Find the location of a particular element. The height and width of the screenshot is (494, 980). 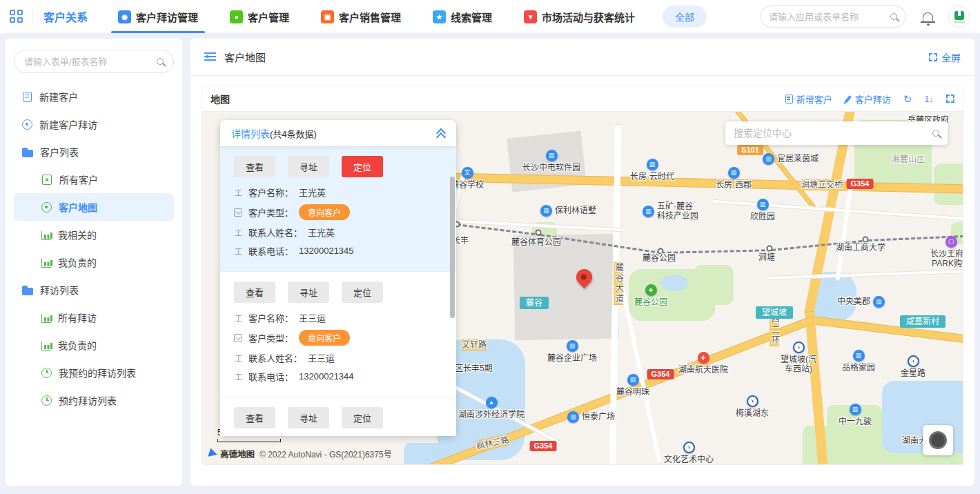

map-park-area is located at coordinates (714, 285).